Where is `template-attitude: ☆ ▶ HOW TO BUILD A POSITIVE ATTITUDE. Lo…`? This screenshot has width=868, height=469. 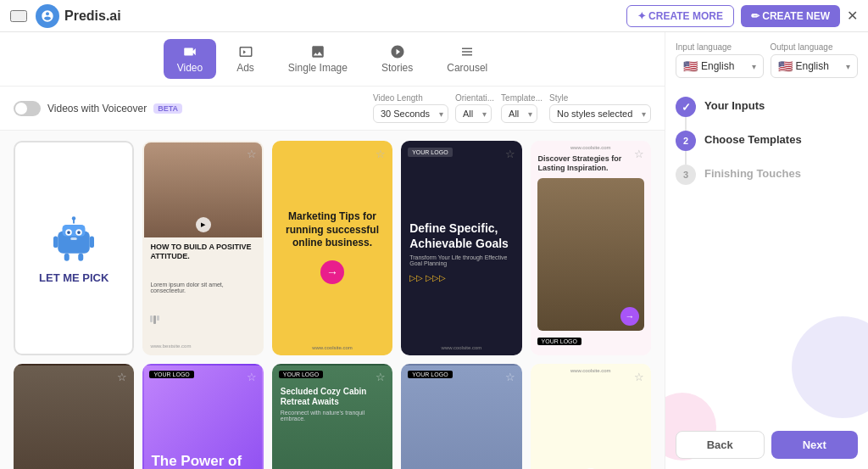
template-attitude: ☆ ▶ HOW TO BUILD A POSITIVE ATTITUDE. Lo… is located at coordinates (203, 248).